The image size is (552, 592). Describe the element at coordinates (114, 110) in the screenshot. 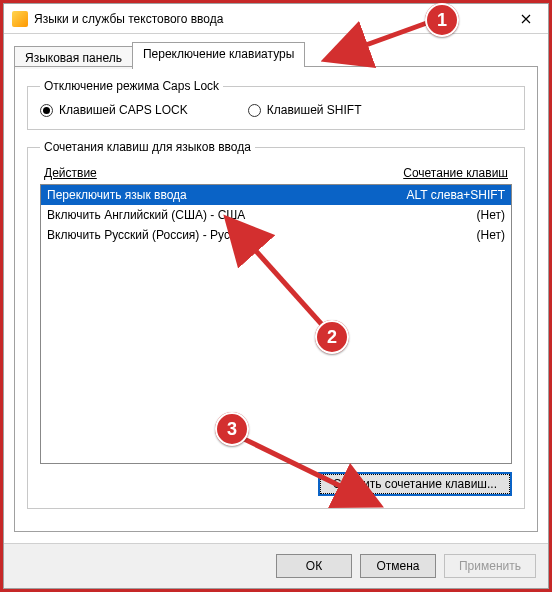

I see `radio-capslock: Клавишей CAPS LOCK` at that location.